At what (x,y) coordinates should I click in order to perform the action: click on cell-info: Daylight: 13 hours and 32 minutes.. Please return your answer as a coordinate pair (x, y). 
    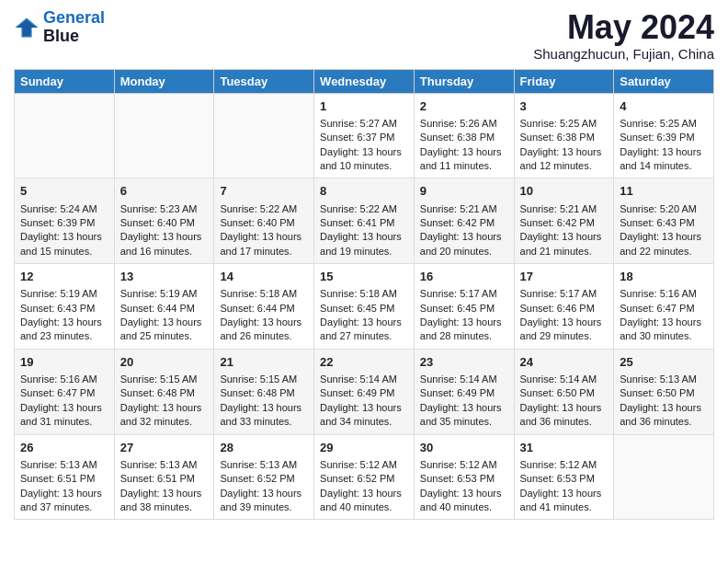
    Looking at the image, I should click on (165, 416).